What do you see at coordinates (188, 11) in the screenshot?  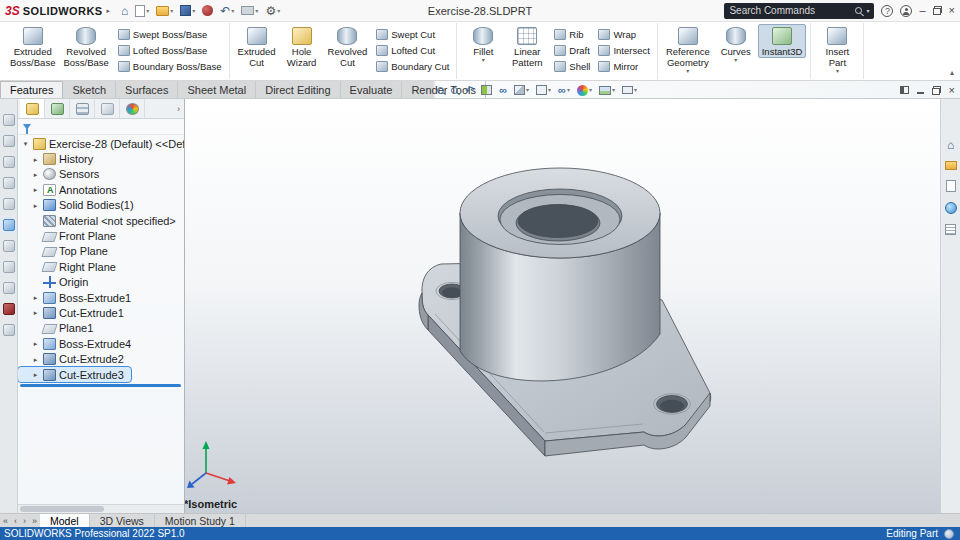 I see `save-button: ▾` at bounding box center [188, 11].